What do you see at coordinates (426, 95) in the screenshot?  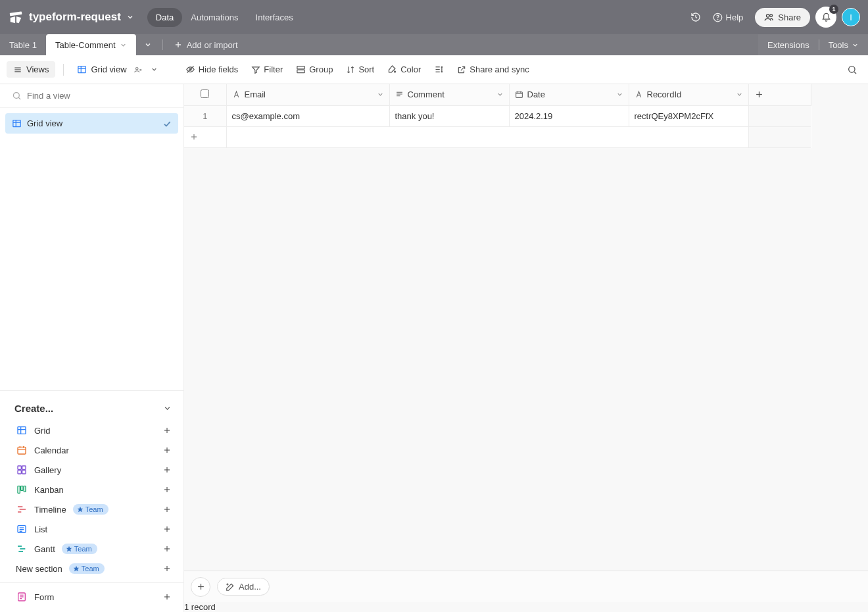 I see `column-label: Comment` at bounding box center [426, 95].